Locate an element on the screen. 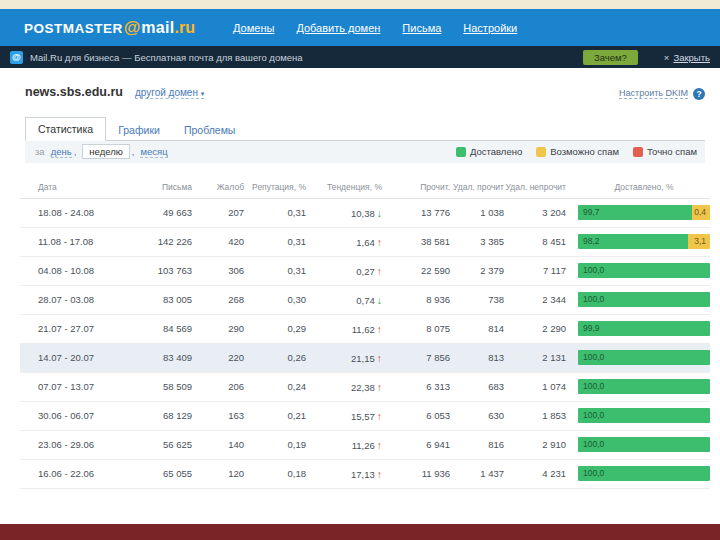  cell-deleted-unread: 1 074 is located at coordinates (535, 386).